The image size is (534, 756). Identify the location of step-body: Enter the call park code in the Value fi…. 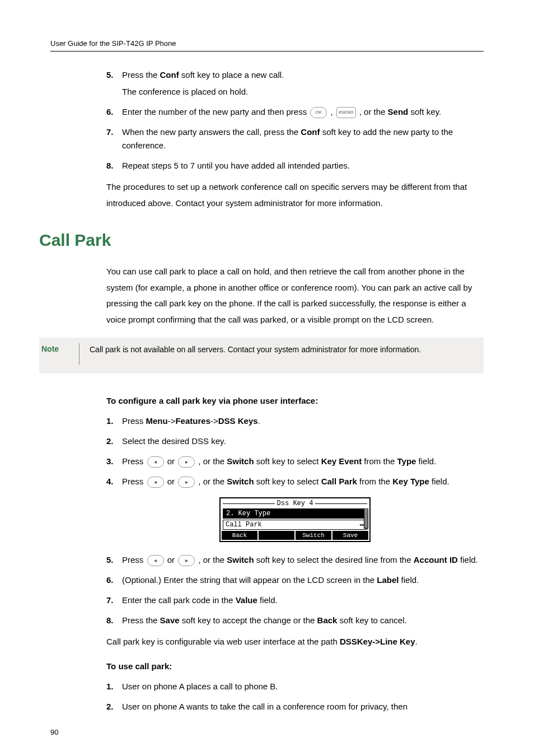
(303, 600).